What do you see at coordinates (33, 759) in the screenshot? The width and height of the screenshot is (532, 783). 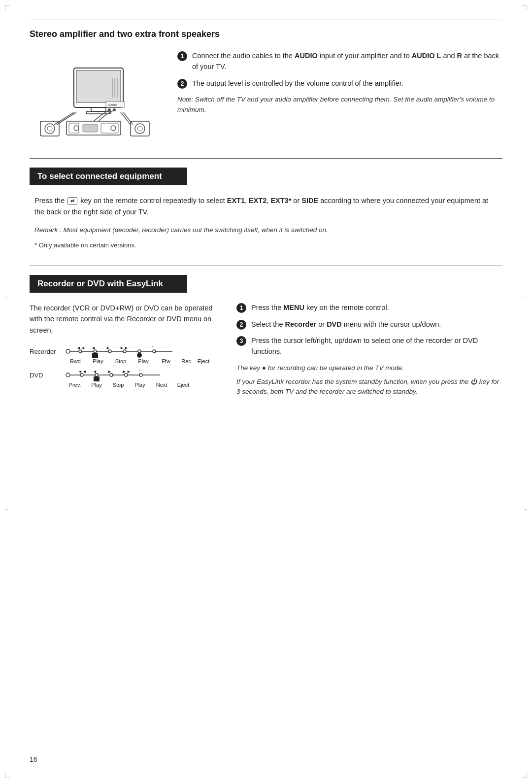 I see `page-number: 16` at bounding box center [33, 759].